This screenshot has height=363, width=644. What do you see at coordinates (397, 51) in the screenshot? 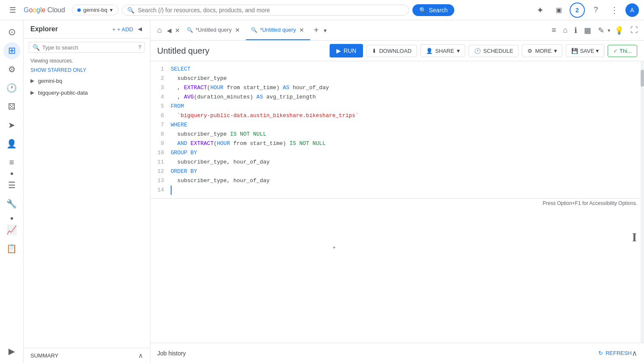
I see `query-toolbar: Untitled query ▶ RUN ⬇ DOWNLOAD 👤 SHARE …` at bounding box center [397, 51].